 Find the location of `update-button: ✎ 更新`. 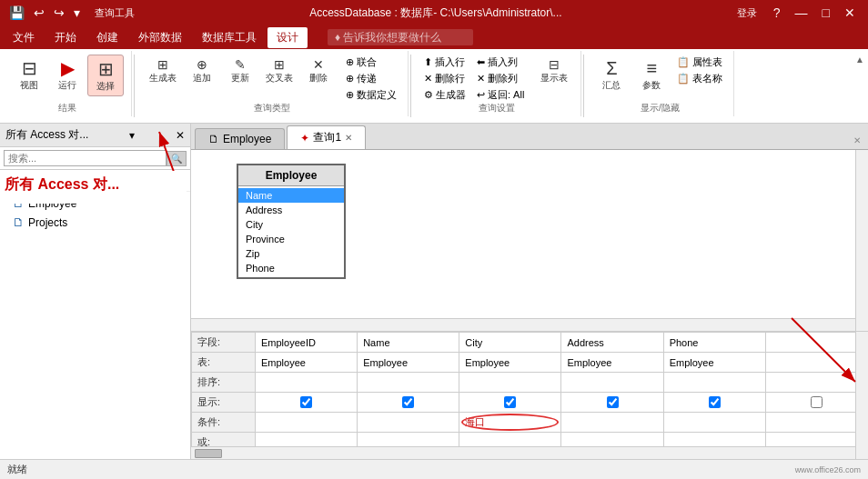

update-button: ✎ 更新 is located at coordinates (240, 78).